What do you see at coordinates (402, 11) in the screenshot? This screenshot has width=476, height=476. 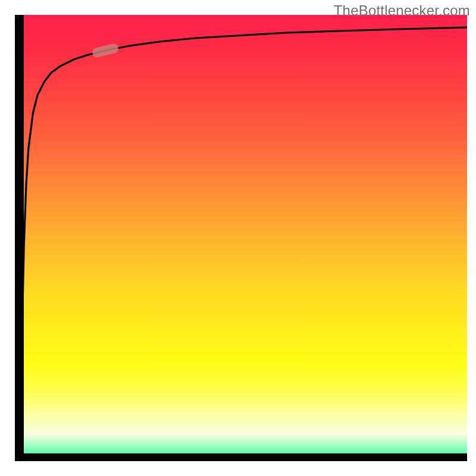 I see `watermark-text: TheBottlenecker.com` at bounding box center [402, 11].